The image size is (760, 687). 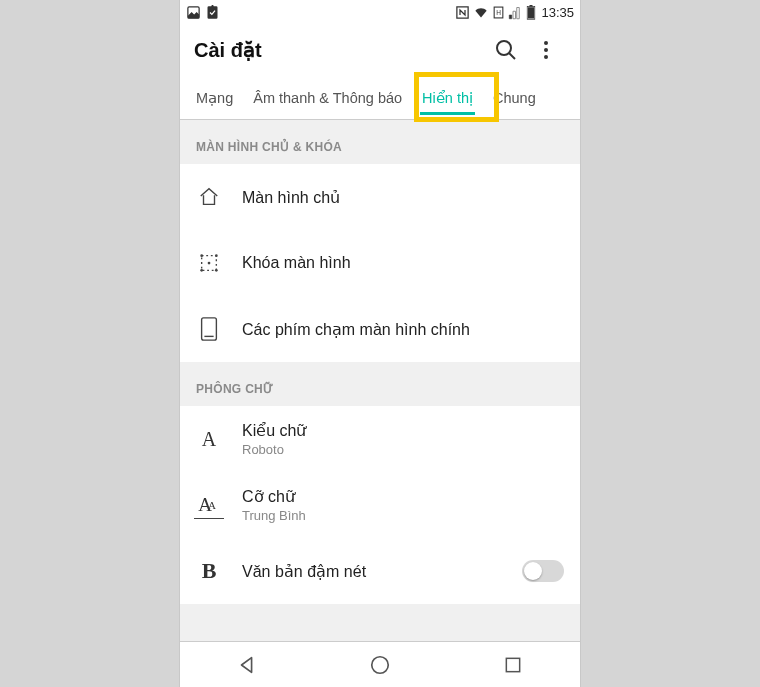 I want to click on image-icon, so click(x=194, y=12).